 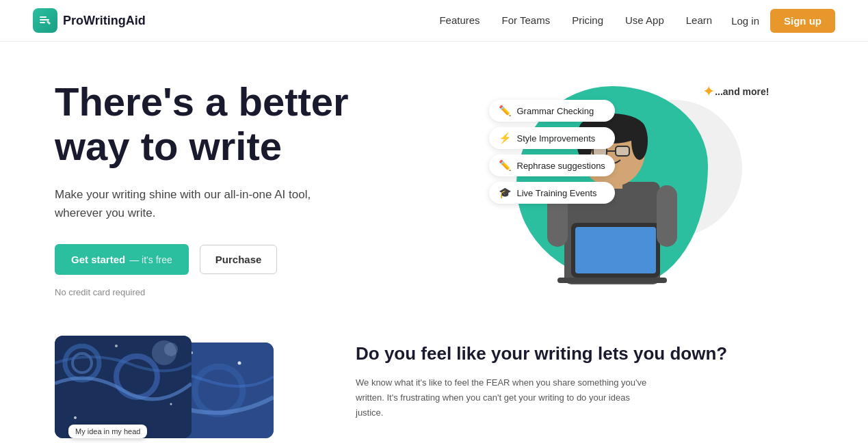 What do you see at coordinates (104, 21) in the screenshot?
I see `logo-text: ProWritingAid` at bounding box center [104, 21].